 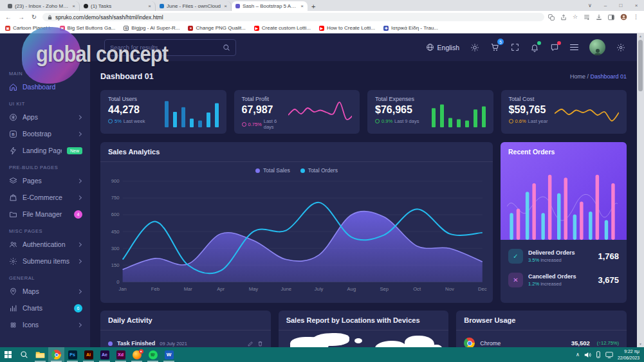 I want to click on delta-note: Last week, so click(x=134, y=121).